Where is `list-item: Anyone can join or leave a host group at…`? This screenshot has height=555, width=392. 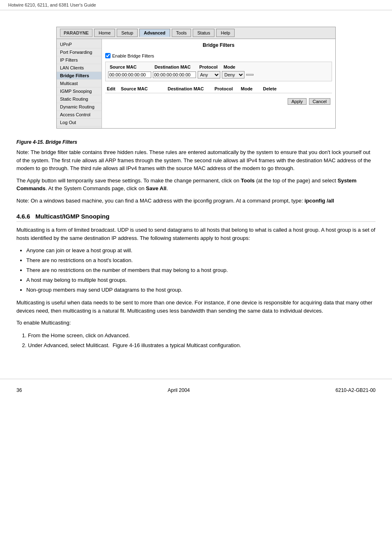 list-item: Anyone can join or leave a host group at… is located at coordinates (201, 251).